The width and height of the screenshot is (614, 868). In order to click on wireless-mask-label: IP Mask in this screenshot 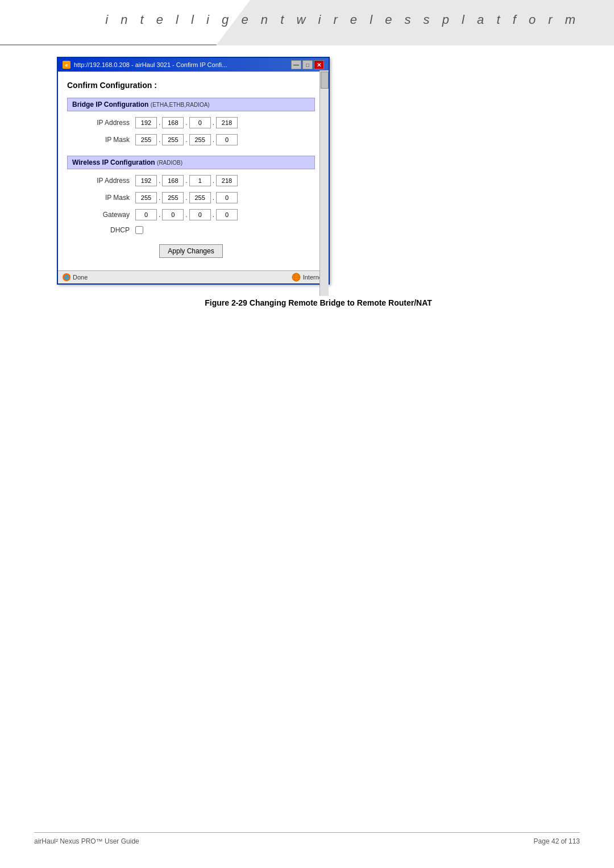, I will do `click(101, 198)`.